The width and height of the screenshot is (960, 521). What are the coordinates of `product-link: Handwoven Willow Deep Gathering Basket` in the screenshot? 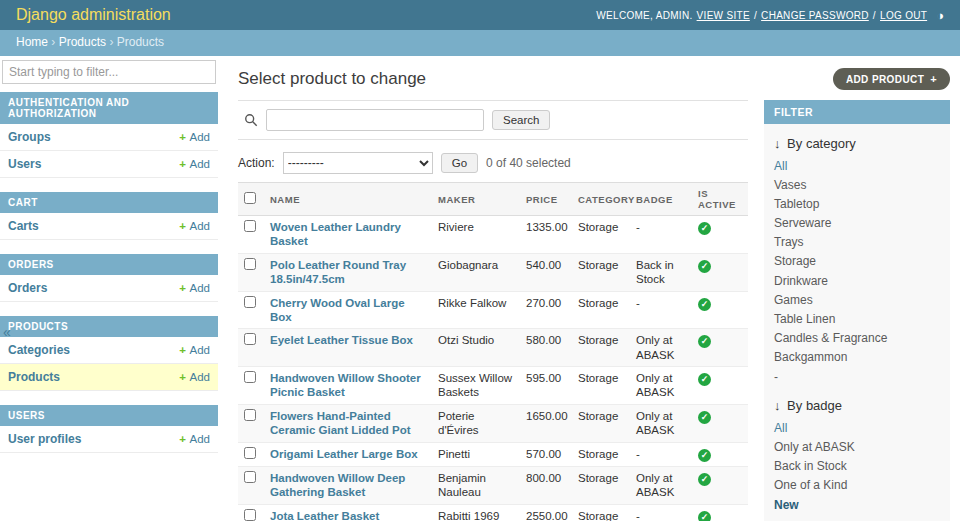 It's located at (338, 485).